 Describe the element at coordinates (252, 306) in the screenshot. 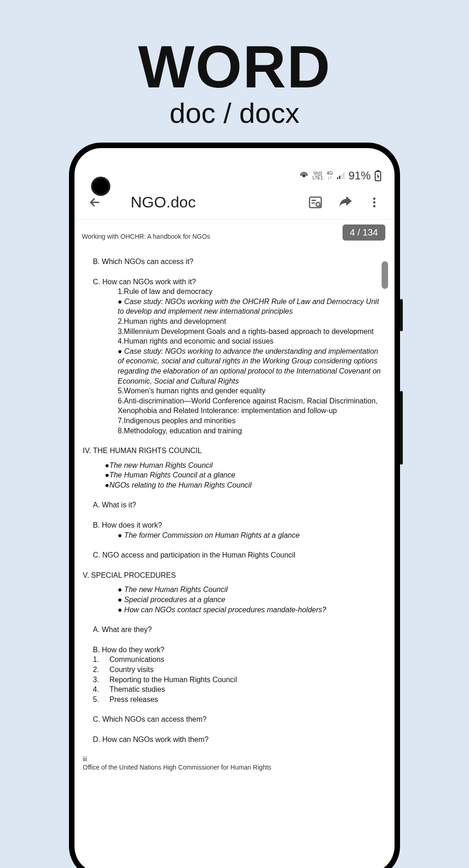

I see `list-item: ● Case study: NGOs working with the OHCH…` at that location.